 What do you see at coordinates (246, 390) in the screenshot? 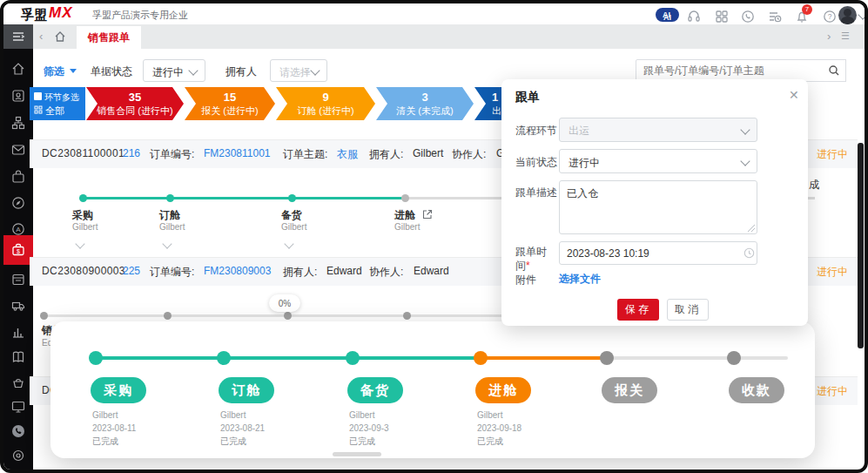
I see `popup-stage-pill: 订舱` at bounding box center [246, 390].